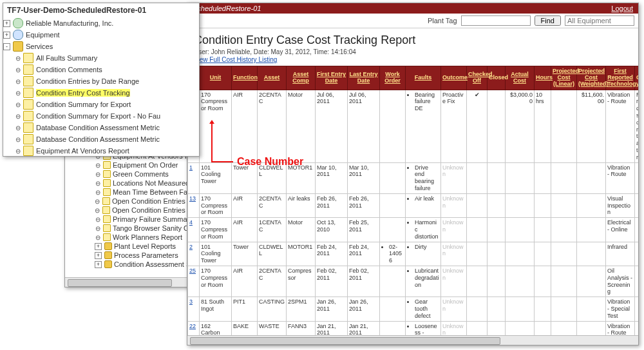 Image resolution: width=644 pixels, height=350 pixels. Describe the element at coordinates (245, 79) in the screenshot. I see `col-header: Function` at that location.